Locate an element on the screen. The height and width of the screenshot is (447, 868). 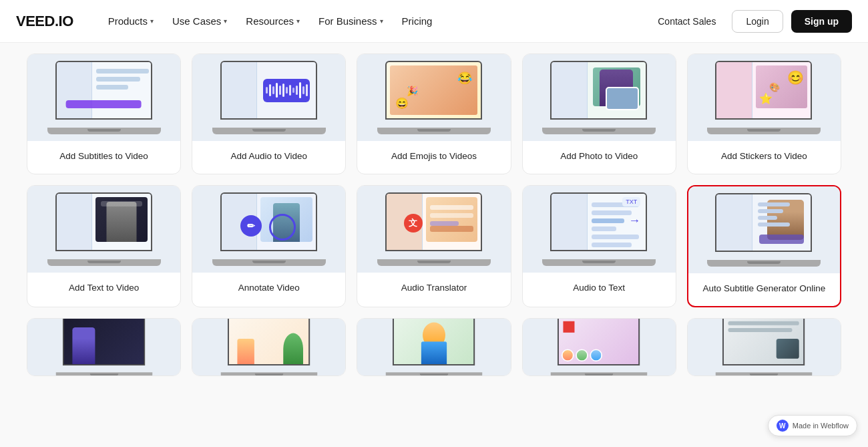
content-mini4 is located at coordinates (599, 342).